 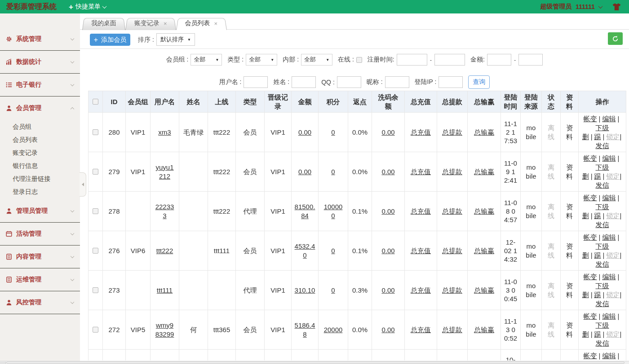 I want to click on sidebar-item-content: 内容管理, so click(x=40, y=257).